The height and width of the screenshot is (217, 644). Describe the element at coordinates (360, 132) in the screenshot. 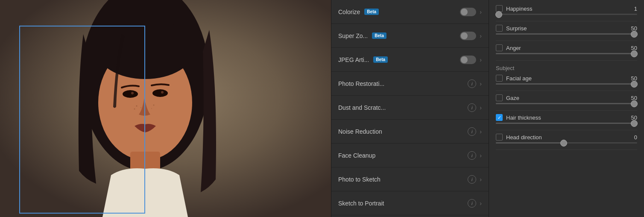

I see `filter-name: Noise Reduction` at that location.